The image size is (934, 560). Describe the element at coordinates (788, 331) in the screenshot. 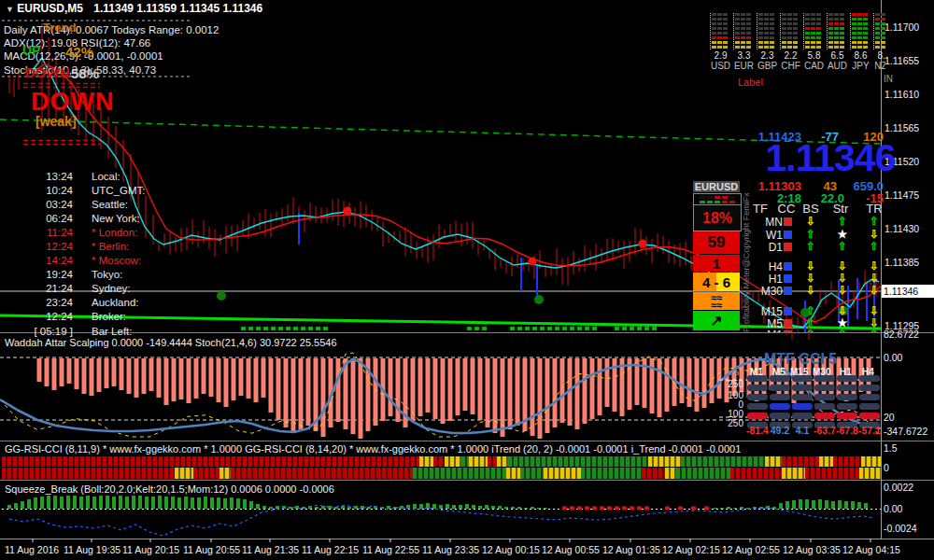

I see `cc-square-icon` at that location.